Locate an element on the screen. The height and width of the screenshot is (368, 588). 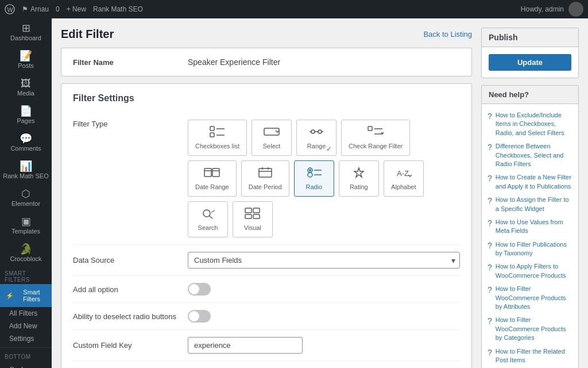
deselect-radio-toggle is located at coordinates (199, 316).